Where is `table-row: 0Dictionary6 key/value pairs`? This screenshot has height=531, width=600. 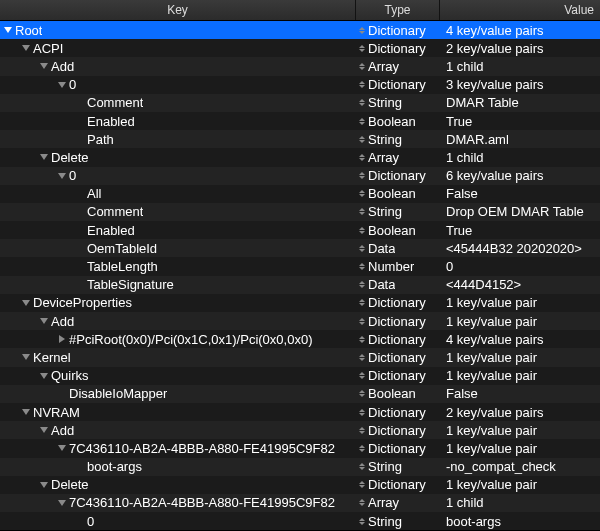 table-row: 0Dictionary6 key/value pairs is located at coordinates (300, 176).